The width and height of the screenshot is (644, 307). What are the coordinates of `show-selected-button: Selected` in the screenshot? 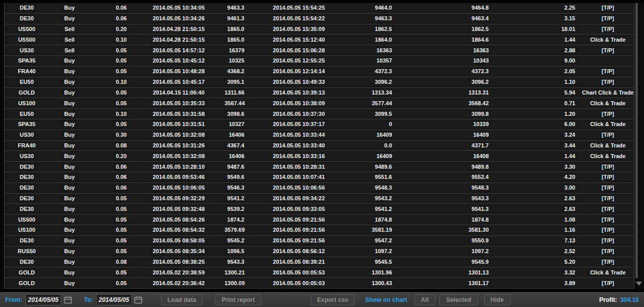 It's located at (458, 300).